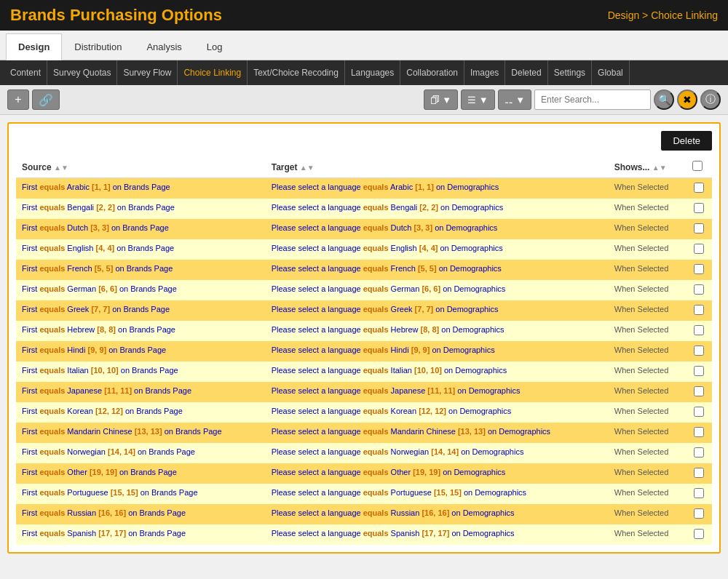  What do you see at coordinates (396, 391) in the screenshot?
I see `target-link: Please select a language equals Japanese…` at bounding box center [396, 391].